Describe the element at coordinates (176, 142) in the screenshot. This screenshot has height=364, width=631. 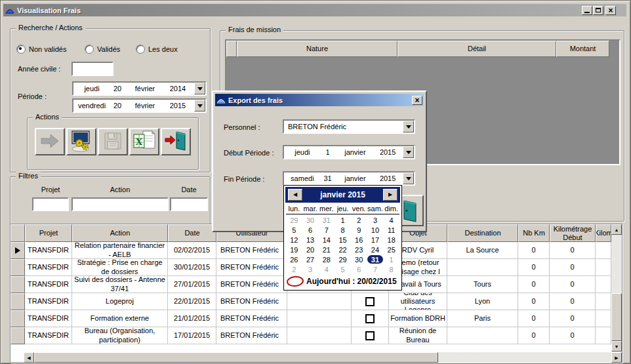
I see `exit-button` at that location.